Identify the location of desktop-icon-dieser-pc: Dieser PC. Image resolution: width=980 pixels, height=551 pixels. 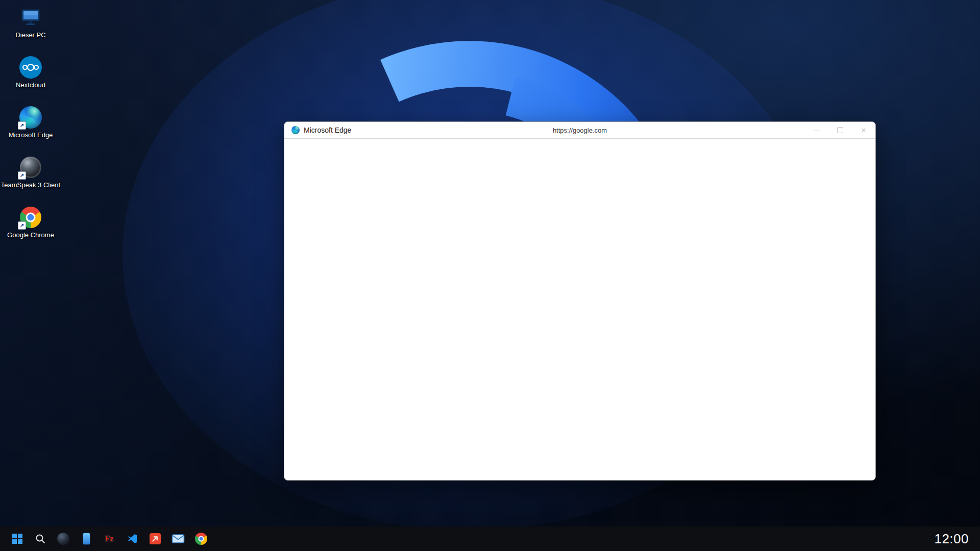
(31, 22).